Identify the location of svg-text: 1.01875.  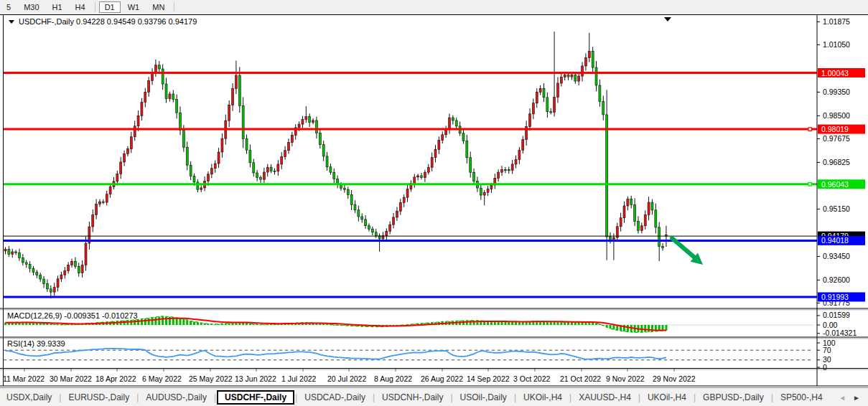
(836, 22).